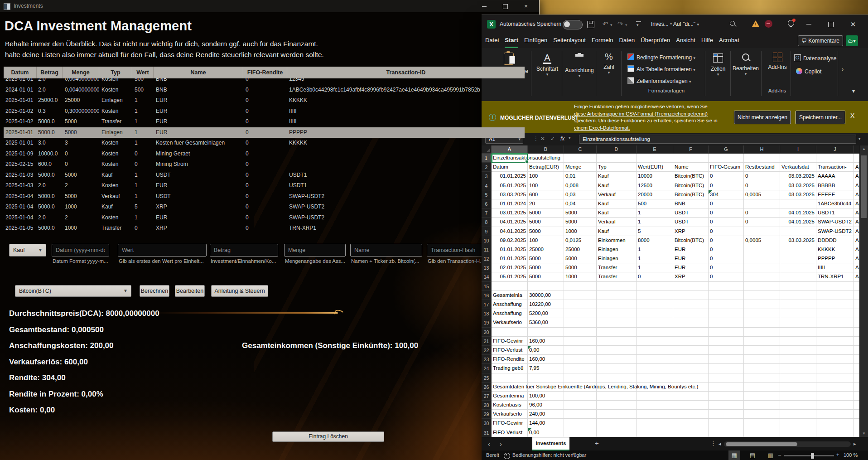 Image resolution: width=868 pixels, height=460 pixels. I want to click on cell-D30, so click(617, 423).